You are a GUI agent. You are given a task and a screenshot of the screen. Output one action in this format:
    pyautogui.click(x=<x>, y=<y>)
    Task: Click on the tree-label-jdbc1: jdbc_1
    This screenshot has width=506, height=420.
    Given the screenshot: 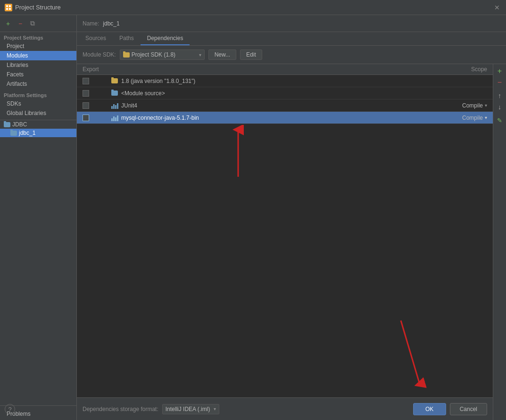 What is the action you would take?
    pyautogui.click(x=27, y=133)
    